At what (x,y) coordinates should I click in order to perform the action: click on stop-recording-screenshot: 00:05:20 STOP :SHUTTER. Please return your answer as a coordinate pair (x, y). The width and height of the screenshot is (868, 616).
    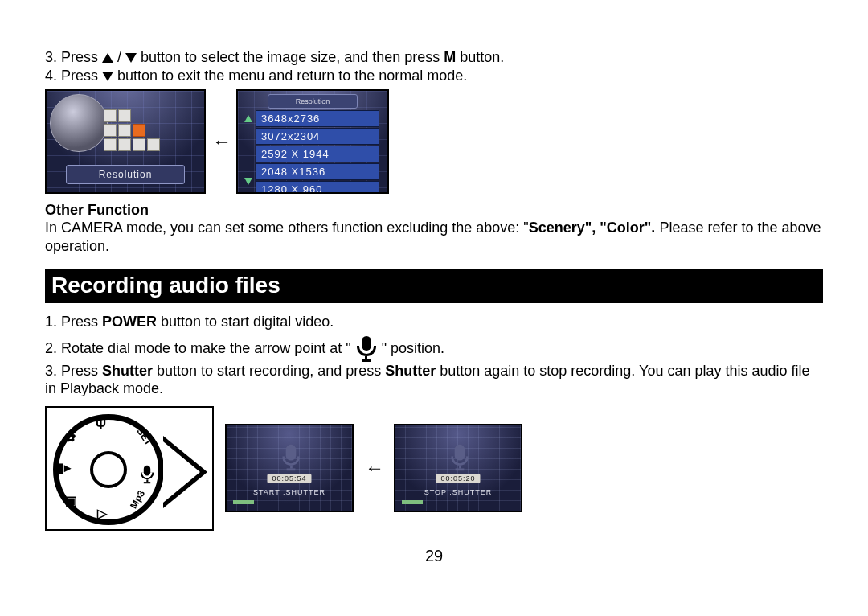
    Looking at the image, I should click on (458, 468).